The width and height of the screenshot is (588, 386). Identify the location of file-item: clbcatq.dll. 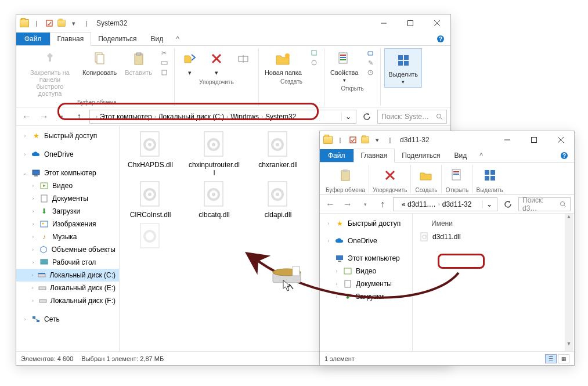
(214, 200).